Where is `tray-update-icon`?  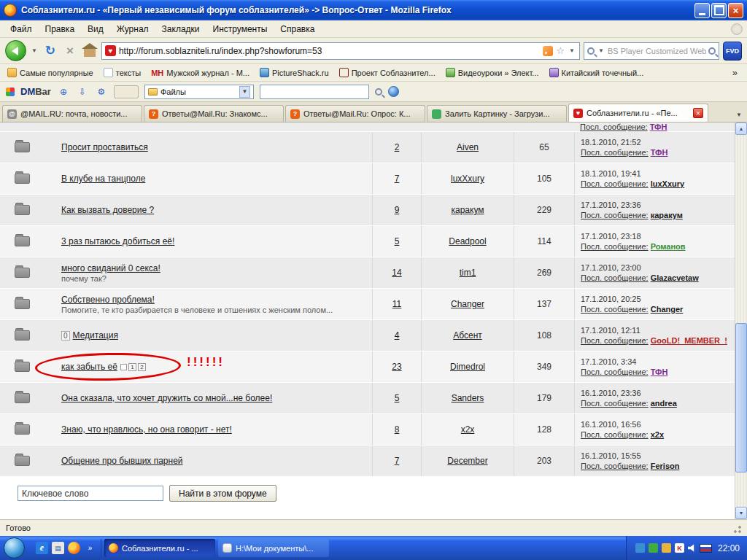
tray-update-icon is located at coordinates (667, 548).